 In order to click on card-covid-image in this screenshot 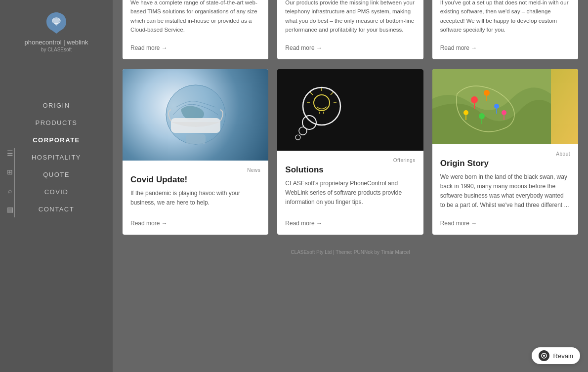, I will do `click(196, 115)`.